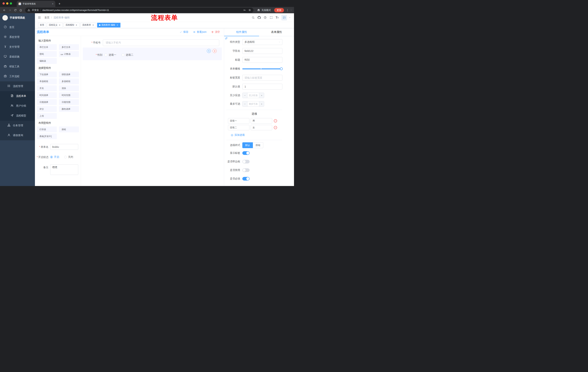  What do you see at coordinates (53, 4) in the screenshot?
I see `tab-close-icon: ×` at bounding box center [53, 4].